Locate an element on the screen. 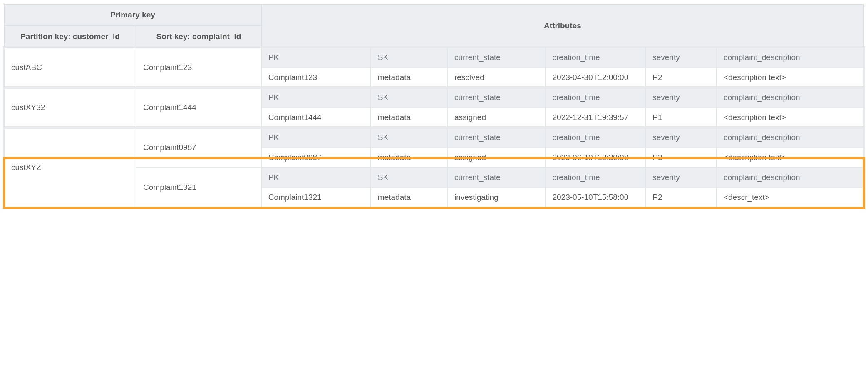  attr-value: Complaint1321 is located at coordinates (316, 197).